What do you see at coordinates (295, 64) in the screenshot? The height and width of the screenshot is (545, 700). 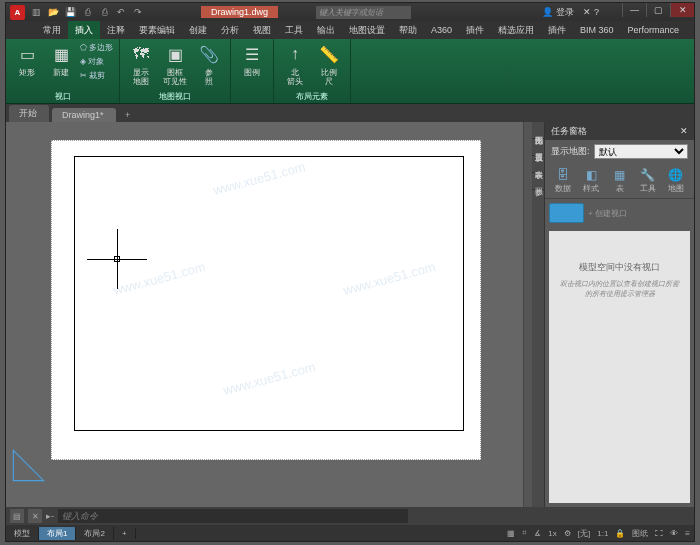 I see `north-arrow-button: ↑北 箭头` at bounding box center [295, 64].